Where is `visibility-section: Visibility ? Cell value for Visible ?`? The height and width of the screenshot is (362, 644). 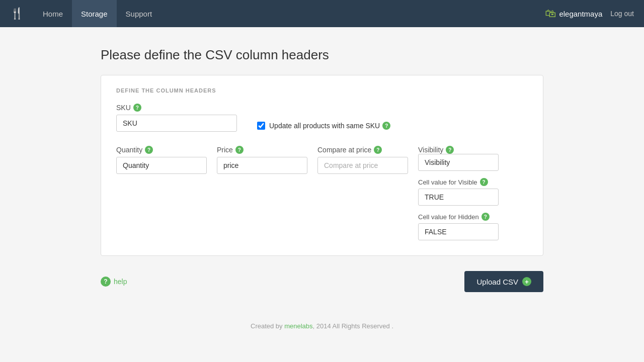
visibility-section: Visibility ? Cell value for Visible ? is located at coordinates (473, 193).